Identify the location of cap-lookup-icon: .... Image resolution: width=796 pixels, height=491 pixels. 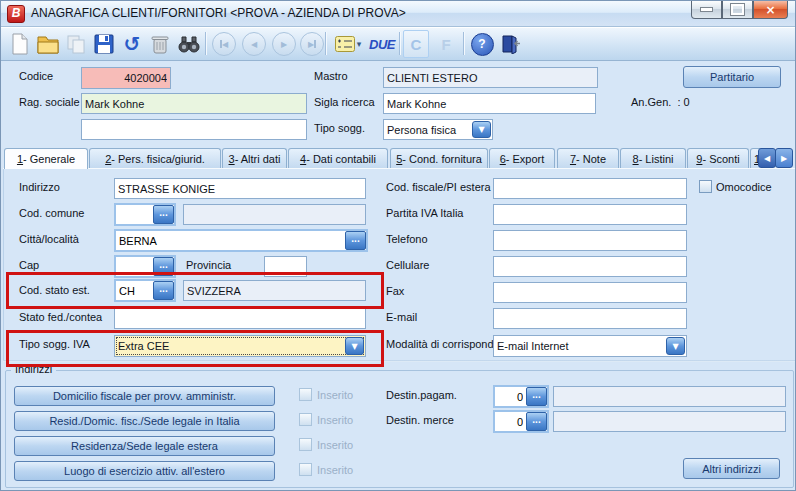
(164, 266).